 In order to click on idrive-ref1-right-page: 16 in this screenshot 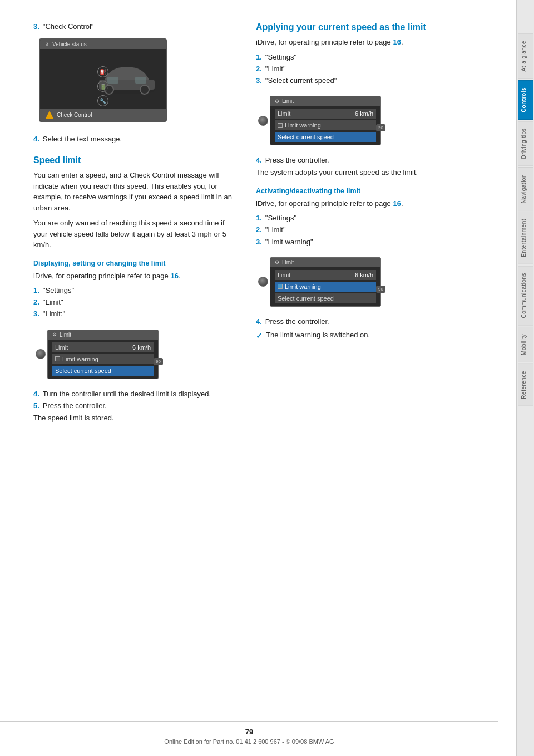, I will do `click(397, 42)`.